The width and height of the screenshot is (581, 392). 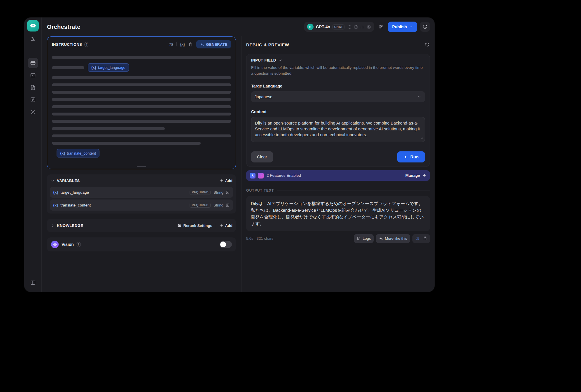 I want to click on rail-api-access-button, so click(x=33, y=75).